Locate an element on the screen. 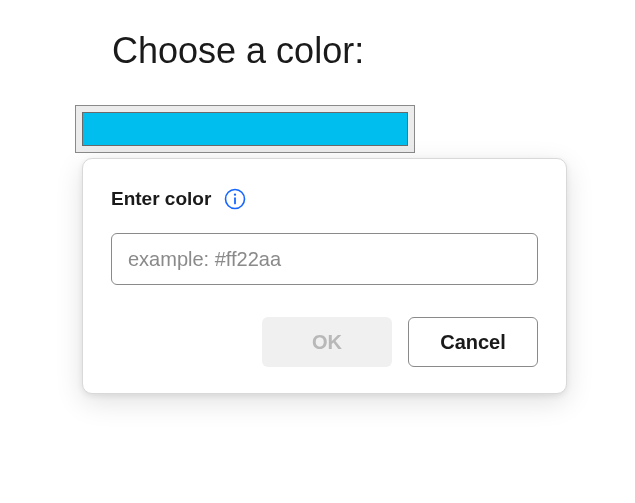 This screenshot has width=635, height=503. page-heading: Choose a color: is located at coordinates (238, 51).